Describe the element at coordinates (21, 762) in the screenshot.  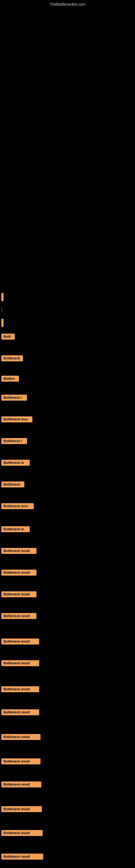
I see `result-row-23: Bottleneck result` at that location.